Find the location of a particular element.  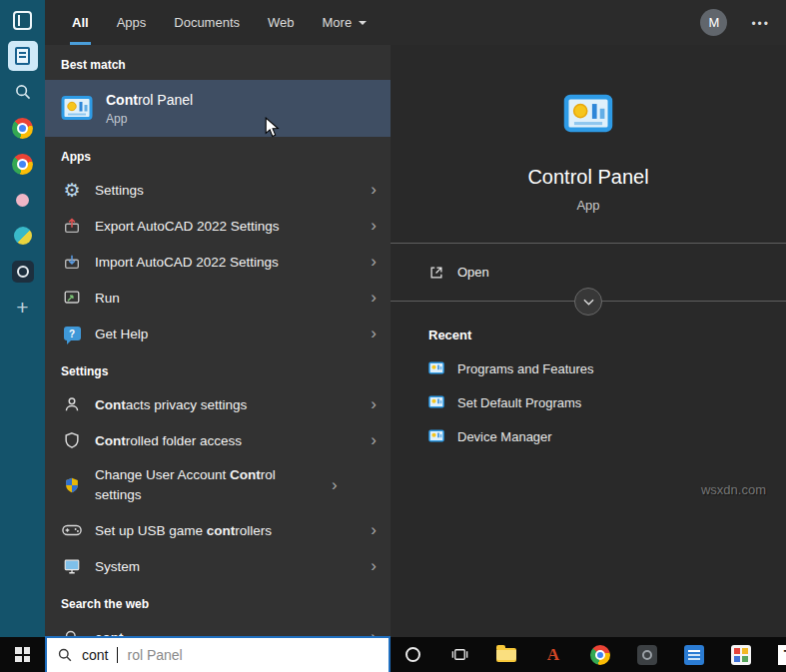

result-row-settings: Settings is located at coordinates (218, 190).